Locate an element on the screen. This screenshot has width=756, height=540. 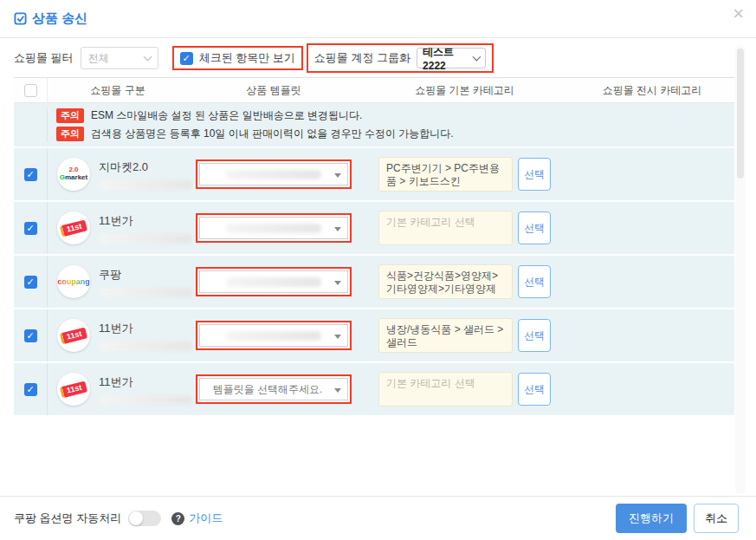
grouping-select: 테스트2222 is located at coordinates (451, 58).